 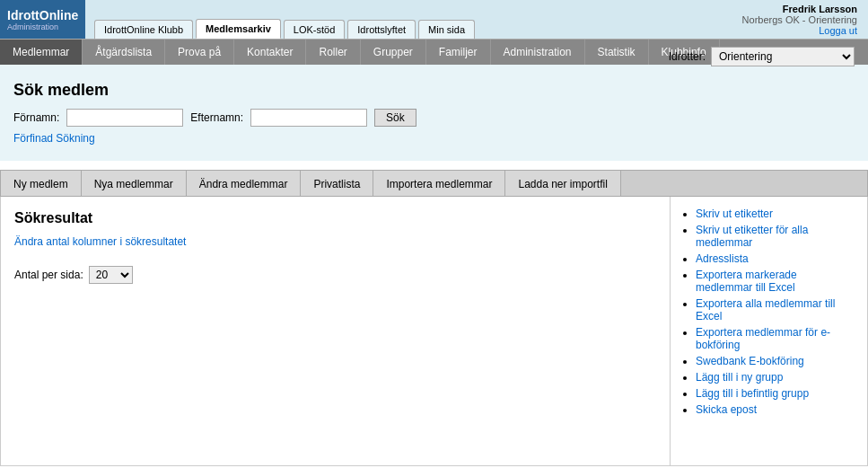 I want to click on list-item: Lägg till i ny grupp, so click(x=776, y=377).